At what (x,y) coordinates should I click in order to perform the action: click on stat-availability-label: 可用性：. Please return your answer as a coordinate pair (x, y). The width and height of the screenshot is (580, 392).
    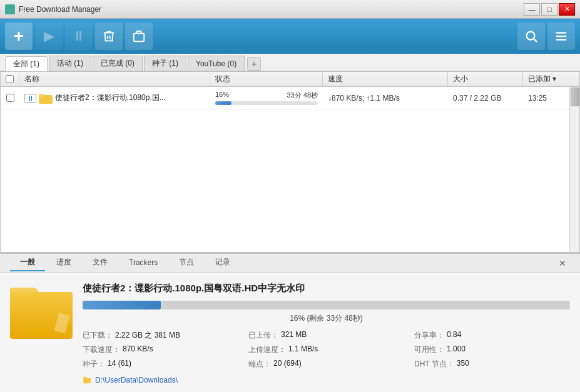
    Looking at the image, I should click on (429, 350).